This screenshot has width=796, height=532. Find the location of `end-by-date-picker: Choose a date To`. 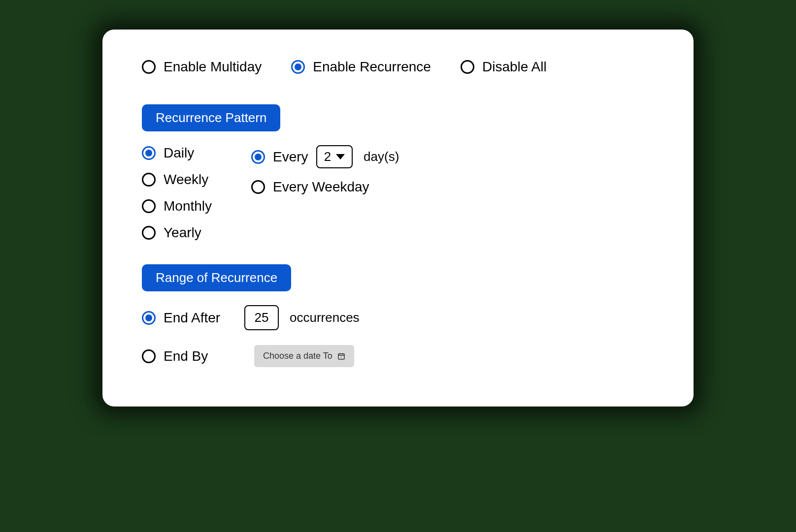

end-by-date-picker: Choose a date To is located at coordinates (304, 356).